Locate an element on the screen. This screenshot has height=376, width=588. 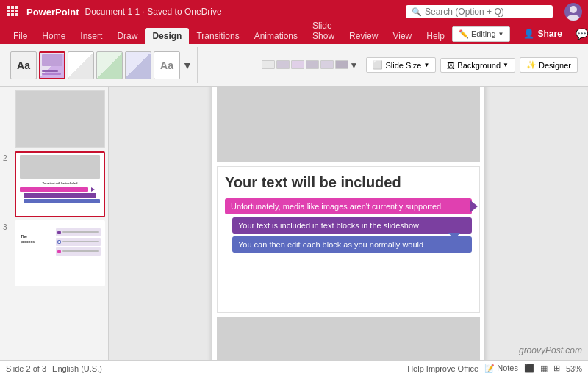
tab-review: Review is located at coordinates (363, 36).